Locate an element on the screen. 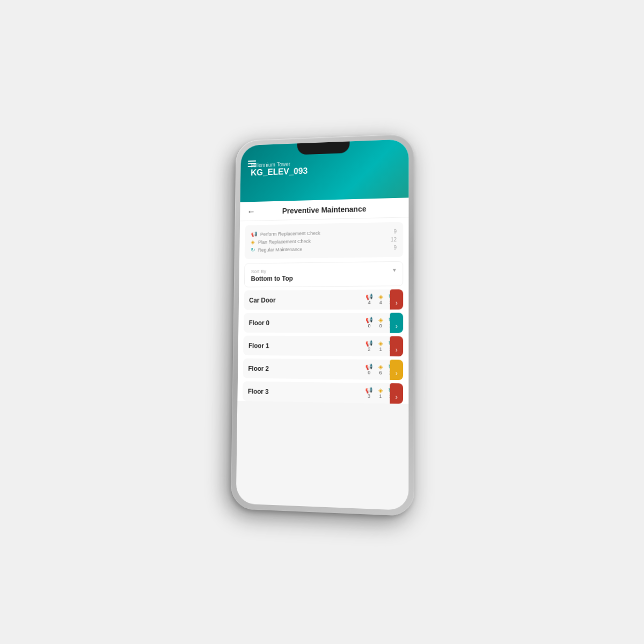 Image resolution: width=644 pixels, height=644 pixels. megaphone-icon-4: 📢 is located at coordinates (369, 391).